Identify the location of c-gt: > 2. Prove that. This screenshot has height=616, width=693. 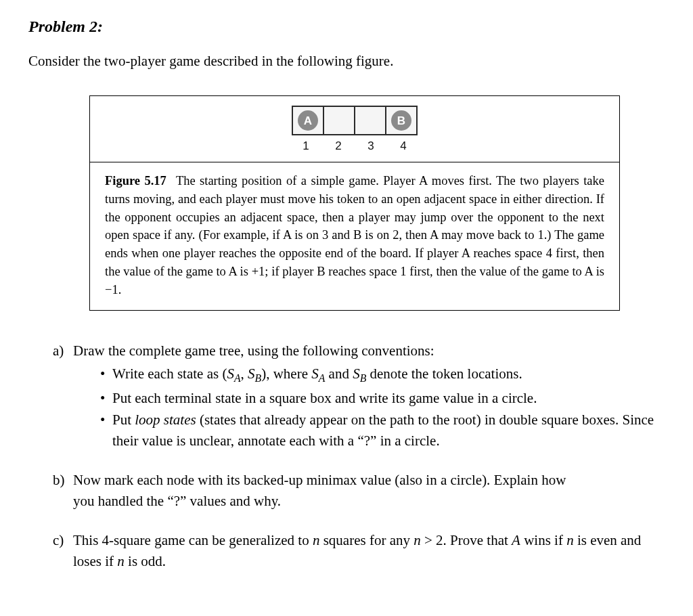
(466, 540).